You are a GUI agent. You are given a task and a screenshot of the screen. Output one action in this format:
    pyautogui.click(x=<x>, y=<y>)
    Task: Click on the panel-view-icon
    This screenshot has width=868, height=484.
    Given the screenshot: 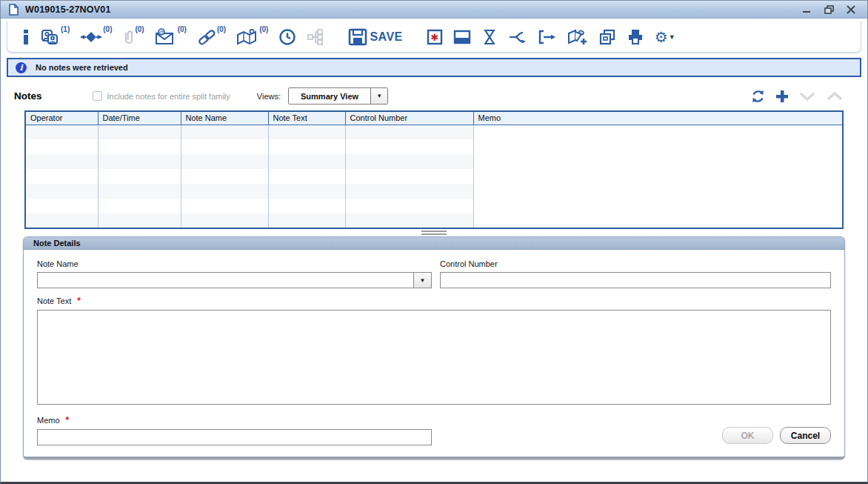 What is the action you would take?
    pyautogui.click(x=462, y=37)
    